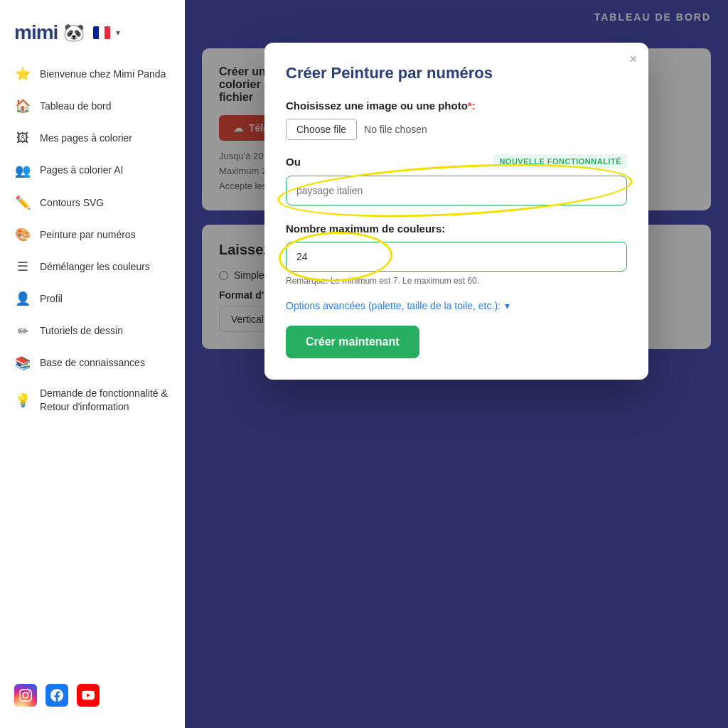  What do you see at coordinates (456, 281) in the screenshot?
I see `remarque-text: Remarque: Le minimum est 7. Le maximum e…` at bounding box center [456, 281].